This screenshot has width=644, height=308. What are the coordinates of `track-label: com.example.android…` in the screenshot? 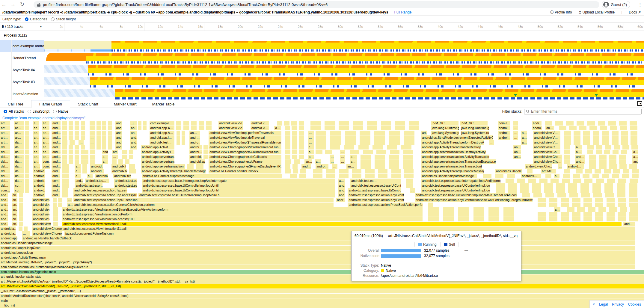 It's located at (22, 46).